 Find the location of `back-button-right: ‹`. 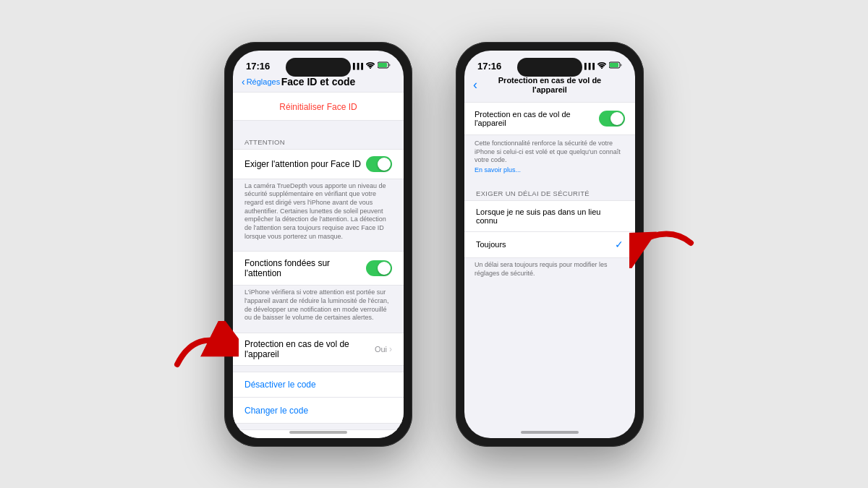

back-button-right: ‹ is located at coordinates (475, 85).